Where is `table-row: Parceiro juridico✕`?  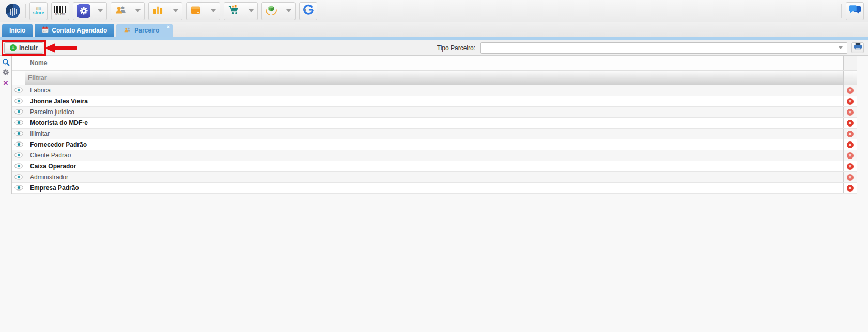
table-row: Parceiro juridico✕ is located at coordinates (434, 113).